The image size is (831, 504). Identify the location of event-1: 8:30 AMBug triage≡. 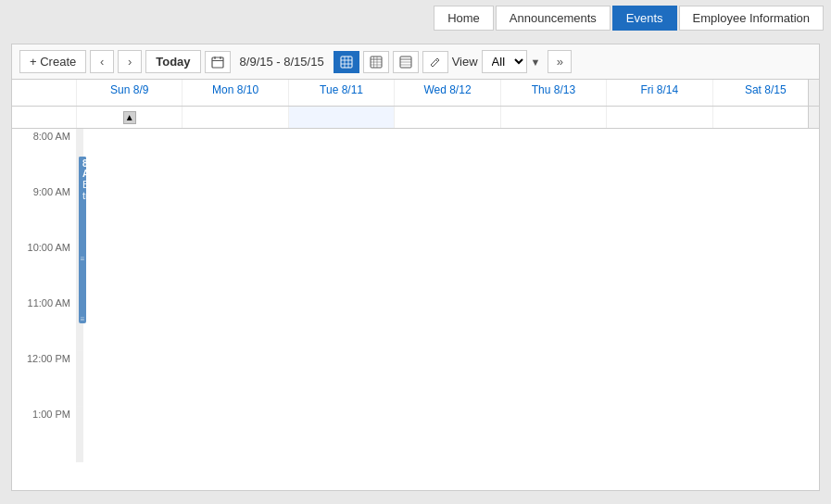
(82, 209).